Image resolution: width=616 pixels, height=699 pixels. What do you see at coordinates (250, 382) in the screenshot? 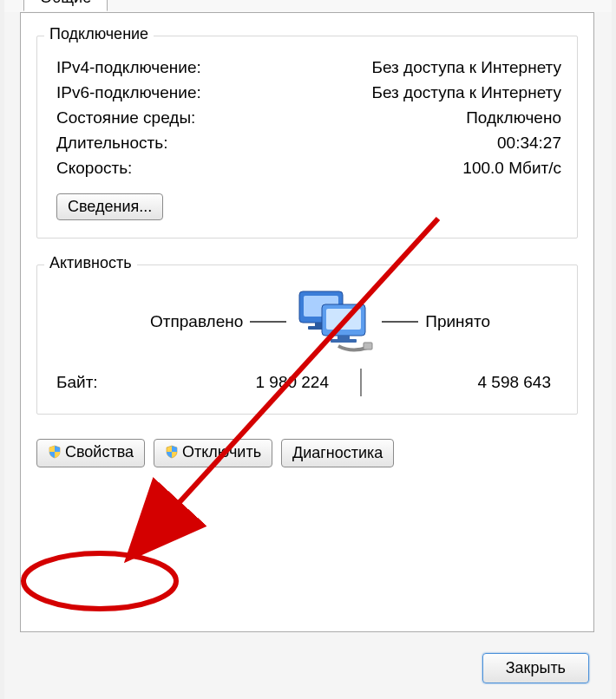
I see `bytes-sent: 1 980 224` at bounding box center [250, 382].